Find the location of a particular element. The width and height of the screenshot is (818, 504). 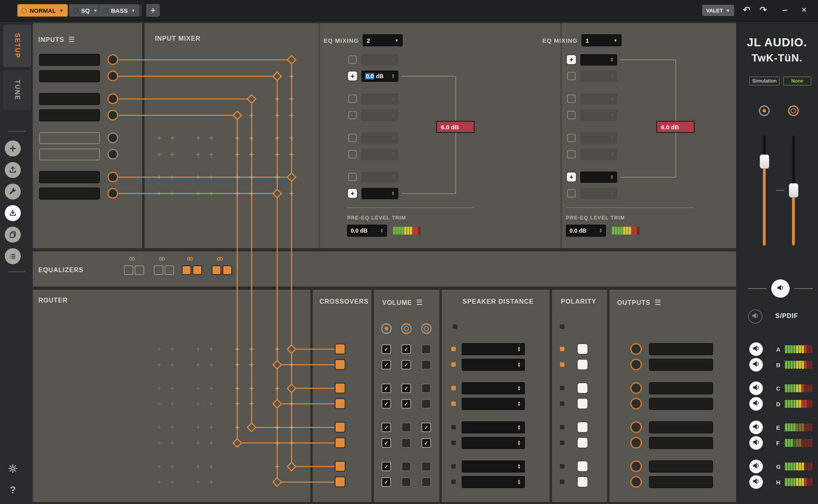

upload-icon is located at coordinates (13, 170).